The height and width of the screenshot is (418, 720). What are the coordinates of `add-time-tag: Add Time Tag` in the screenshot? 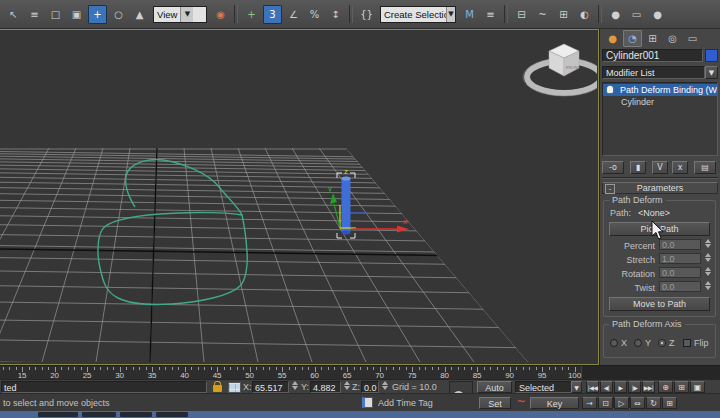 It's located at (406, 403).